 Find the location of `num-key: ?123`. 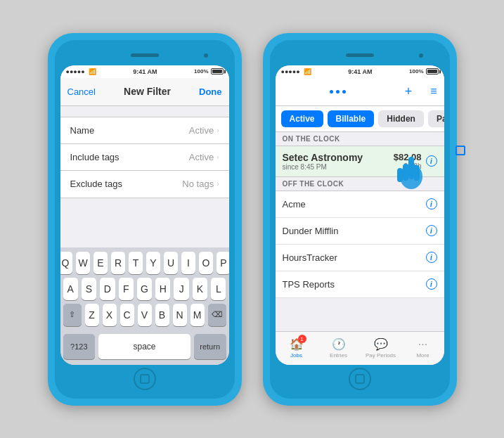

num-key: ?123 is located at coordinates (79, 347).